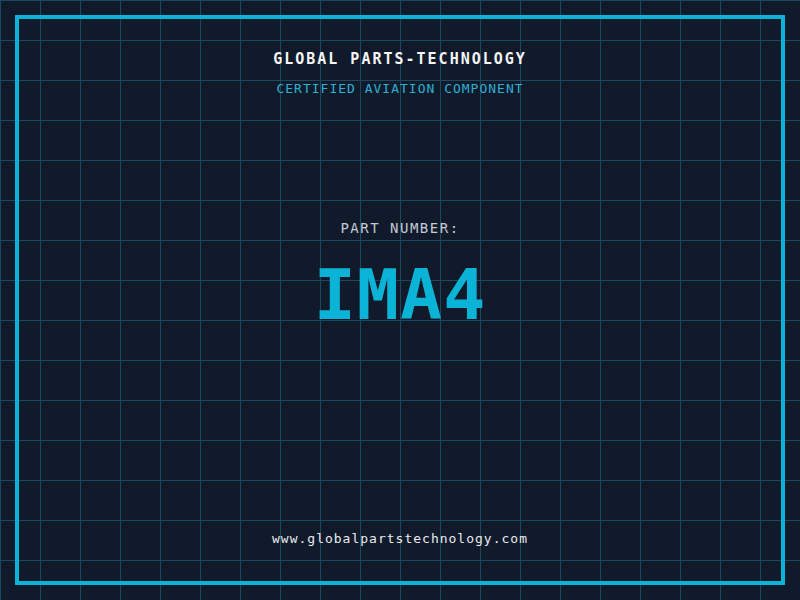 The height and width of the screenshot is (600, 800). What do you see at coordinates (400, 295) in the screenshot?
I see `part-number-value: IMA4` at bounding box center [400, 295].